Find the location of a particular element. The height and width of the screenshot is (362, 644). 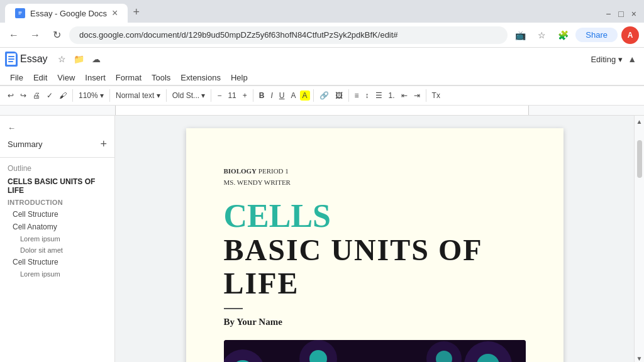

bold-button: B is located at coordinates (262, 96).